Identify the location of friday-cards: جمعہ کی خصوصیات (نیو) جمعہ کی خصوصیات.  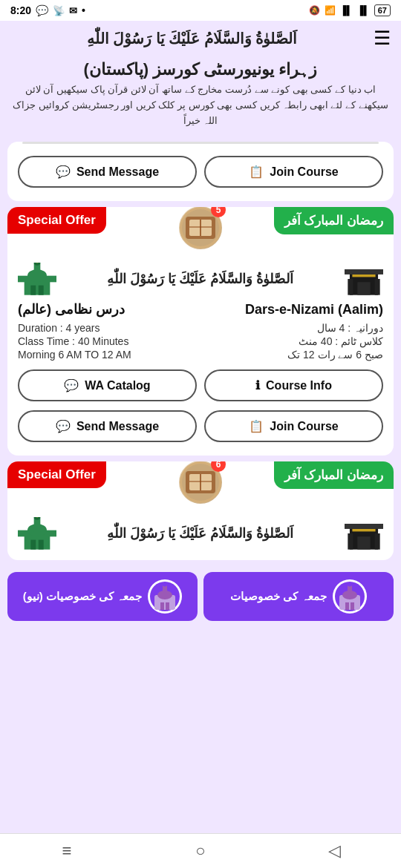
(200, 596).